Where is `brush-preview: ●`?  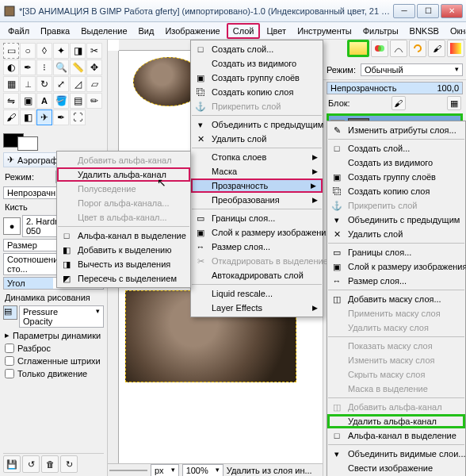
brush-preview: ● is located at coordinates (12, 226).